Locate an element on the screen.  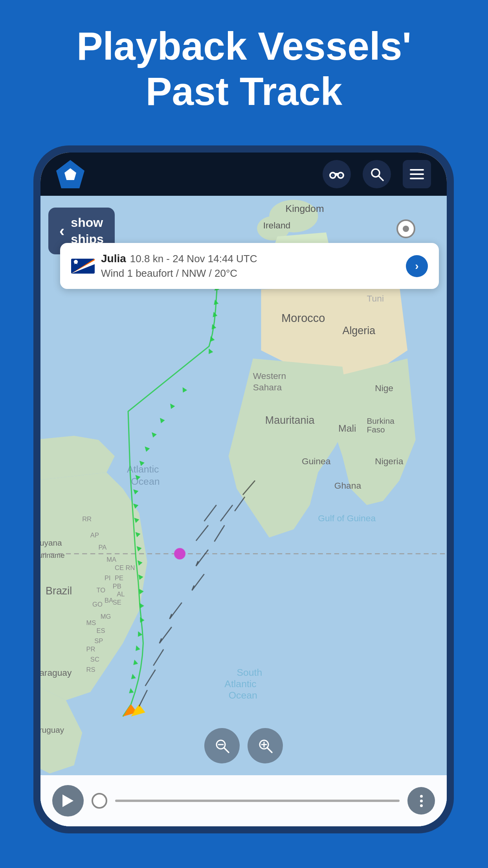
vessel-wind-info: Wind 1 beaufort / NNW / 20°C is located at coordinates (250, 274).